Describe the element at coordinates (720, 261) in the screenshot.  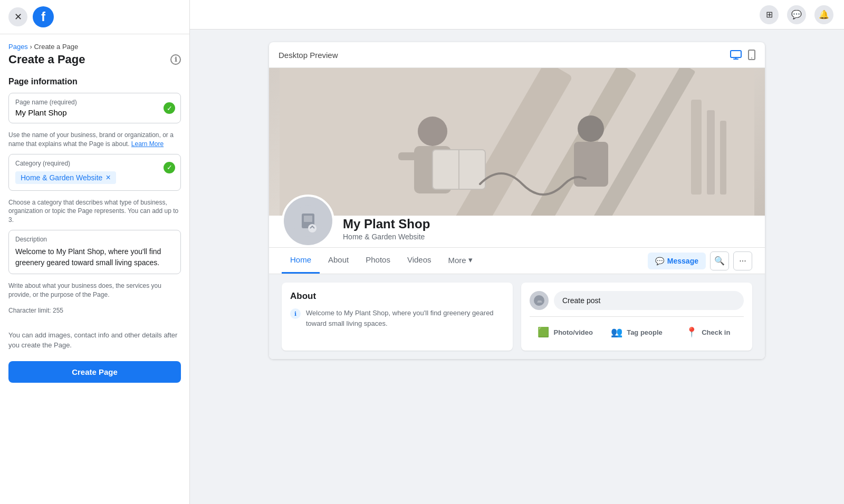
I see `search-nav-button: 🔍` at that location.